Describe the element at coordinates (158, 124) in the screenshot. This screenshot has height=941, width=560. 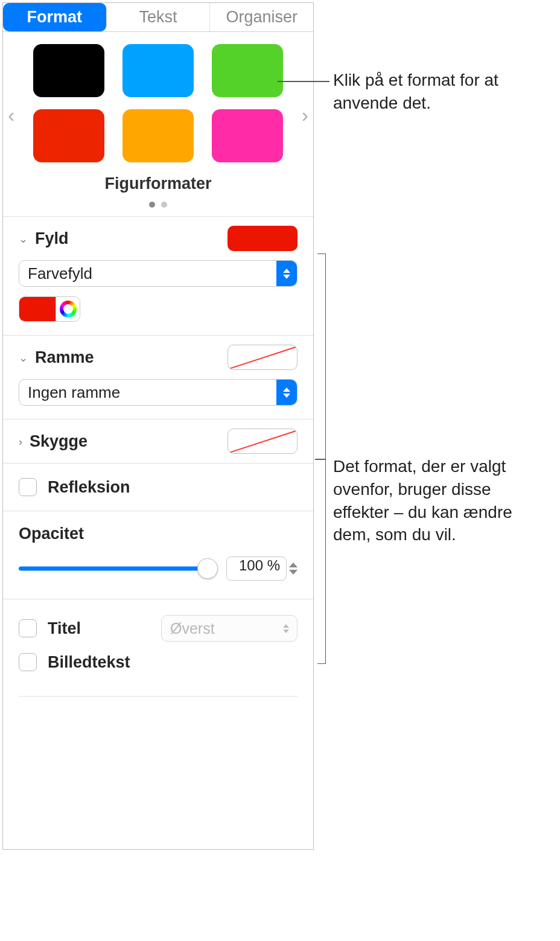
I see `shape-styles-area: ‹ › Figurformater` at that location.